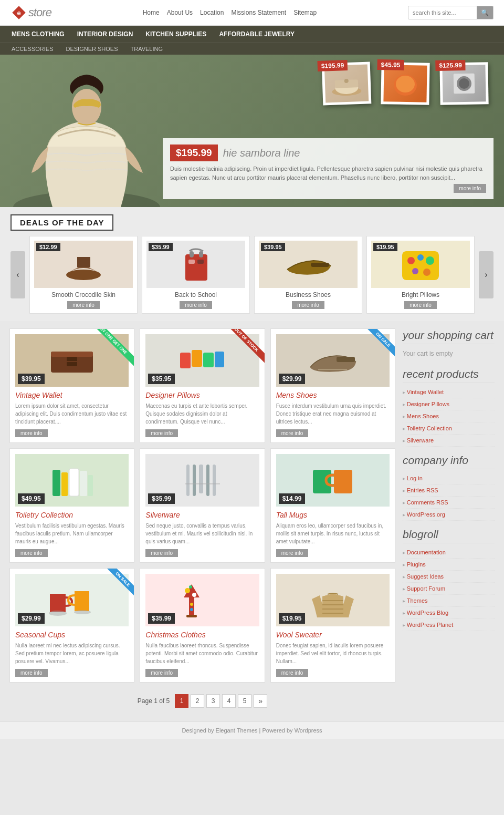  Describe the element at coordinates (416, 564) in the screenshot. I see `blog-link-1: Plugins` at that location.